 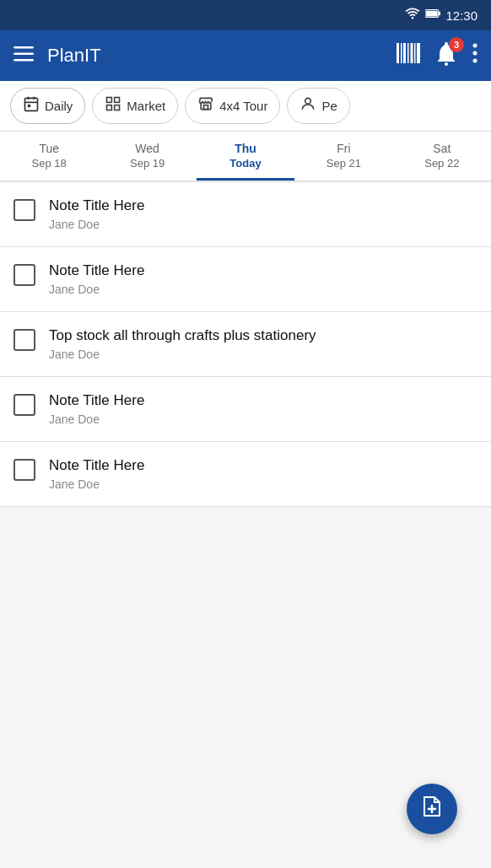 I want to click on task-title-5: Note Title Here, so click(x=96, y=466).